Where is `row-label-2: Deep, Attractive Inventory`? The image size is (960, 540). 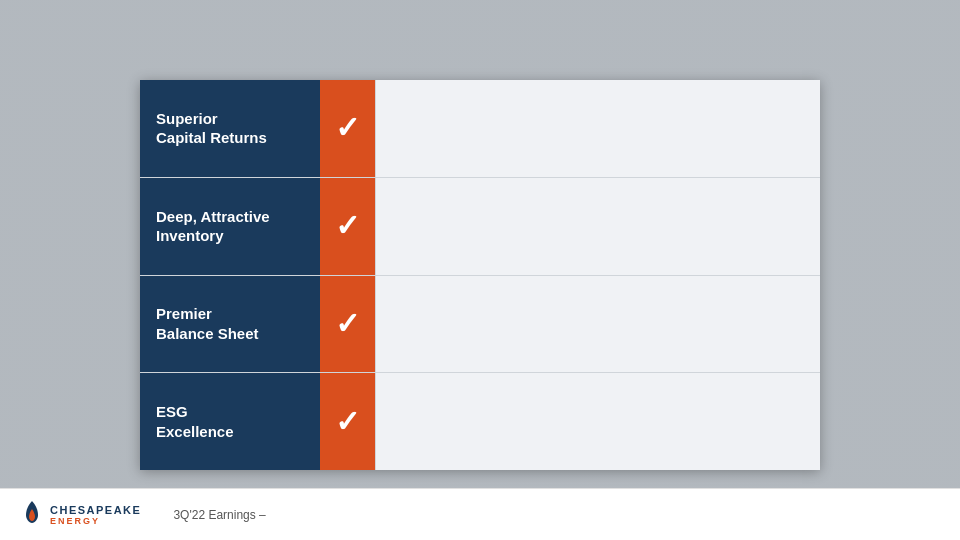
row-label-2: Deep, Attractive Inventory is located at coordinates (213, 226).